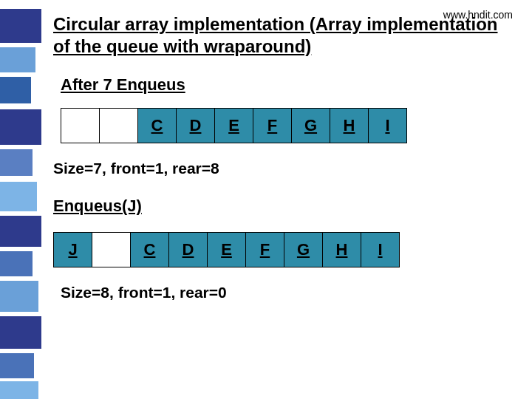 This screenshot has height=399, width=532. I want to click on section1-heading: After 7 Enqueus, so click(289, 85).